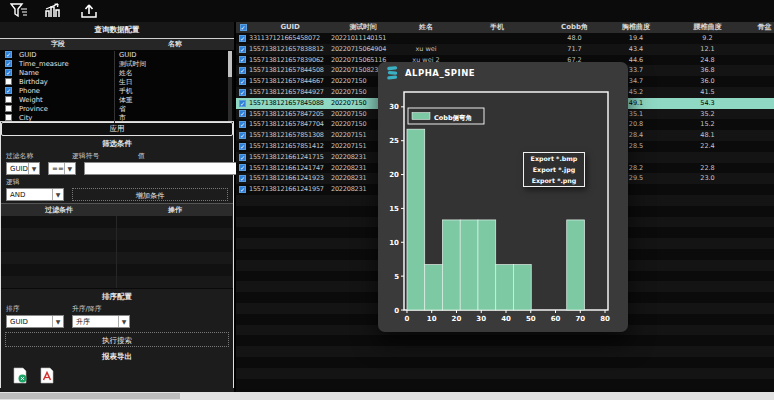 This screenshot has width=774, height=400. What do you see at coordinates (396, 311) in the screenshot?
I see `svg-text: 0` at bounding box center [396, 311].